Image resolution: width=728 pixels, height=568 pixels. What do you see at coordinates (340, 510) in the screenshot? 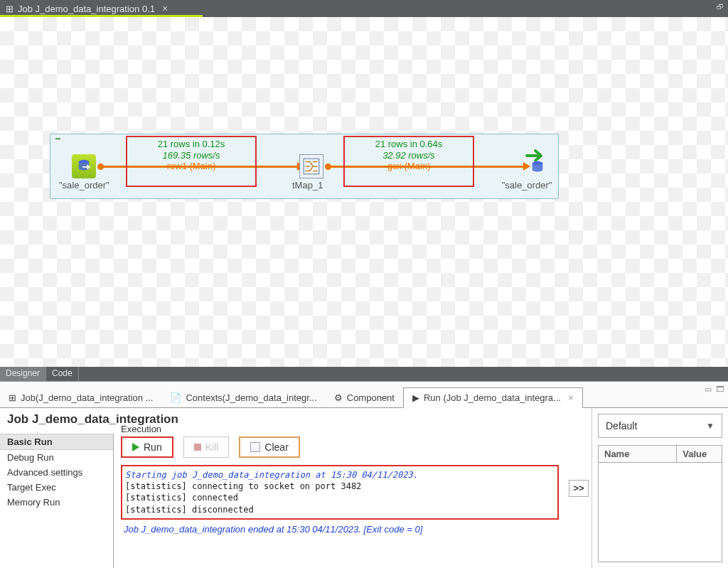
I see `console-line: [statistics] disconnected` at bounding box center [340, 510].